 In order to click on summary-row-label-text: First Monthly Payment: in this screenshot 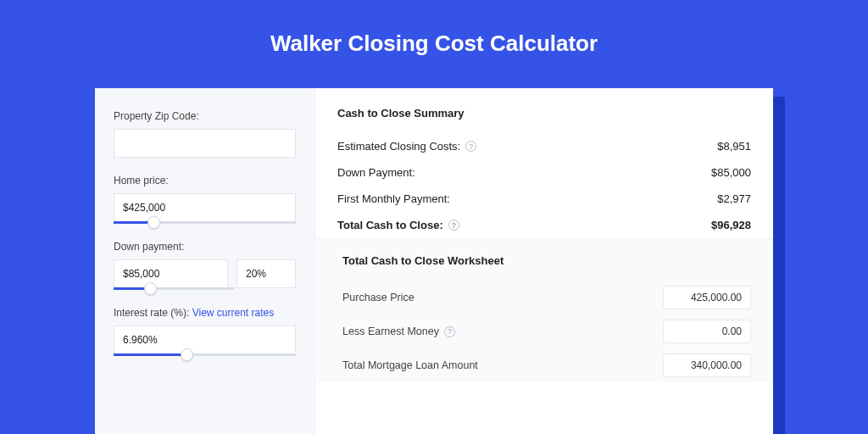, I will do `click(393, 198)`.